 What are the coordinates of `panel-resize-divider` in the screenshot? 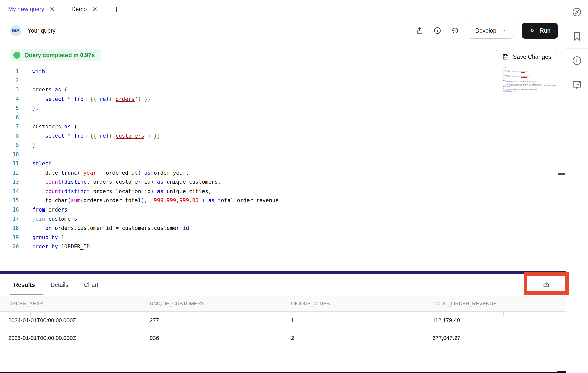 It's located at (283, 272).